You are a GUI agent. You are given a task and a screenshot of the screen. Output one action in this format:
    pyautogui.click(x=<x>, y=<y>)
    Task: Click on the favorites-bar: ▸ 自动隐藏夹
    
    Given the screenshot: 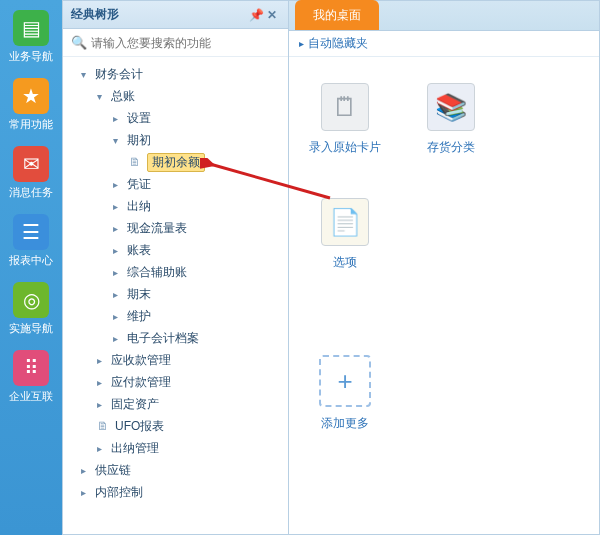 What is the action you would take?
    pyautogui.click(x=444, y=44)
    